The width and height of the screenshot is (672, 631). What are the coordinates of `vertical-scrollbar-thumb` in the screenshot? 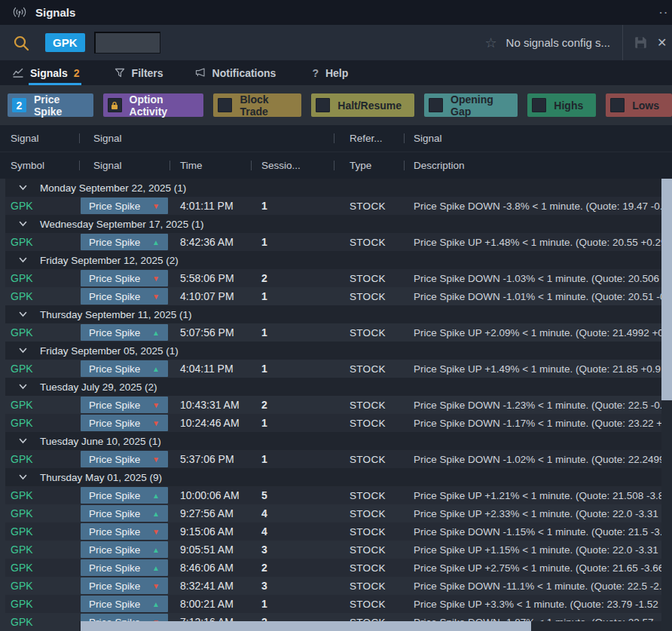 It's located at (667, 289).